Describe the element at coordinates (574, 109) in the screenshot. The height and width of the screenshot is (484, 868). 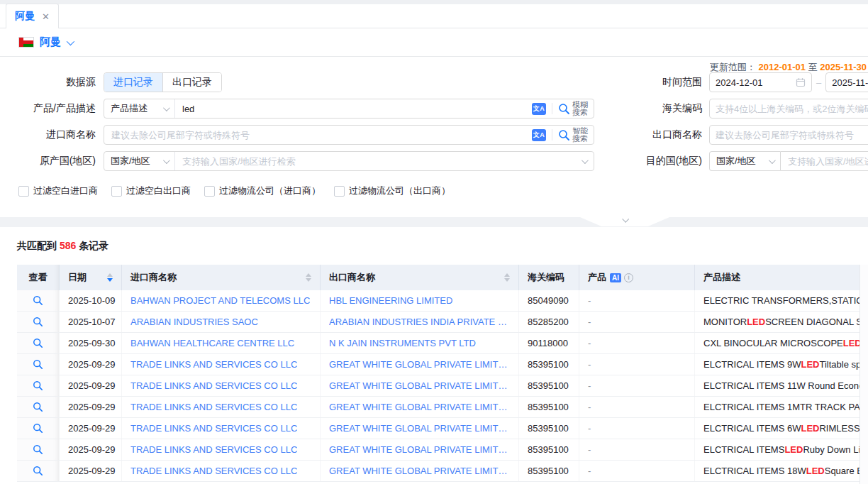
I see `fuzzy-search-button: 模糊搜索` at that location.